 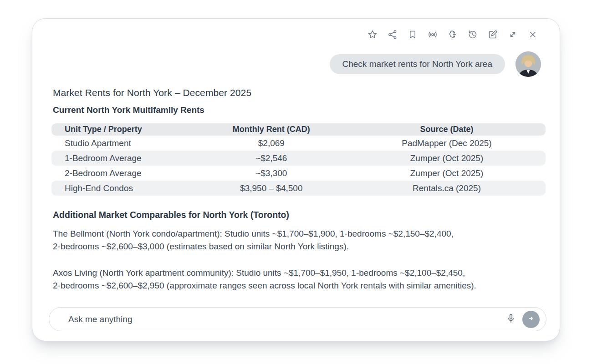 What do you see at coordinates (513, 35) in the screenshot?
I see `expand-icon` at bounding box center [513, 35].